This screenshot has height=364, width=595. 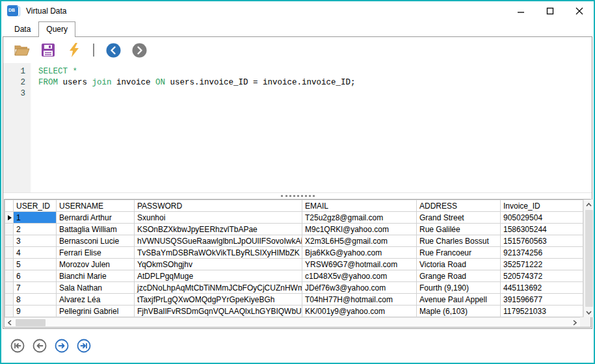 What do you see at coordinates (35, 229) in the screenshot?
I see `grid-cell: 2` at bounding box center [35, 229].